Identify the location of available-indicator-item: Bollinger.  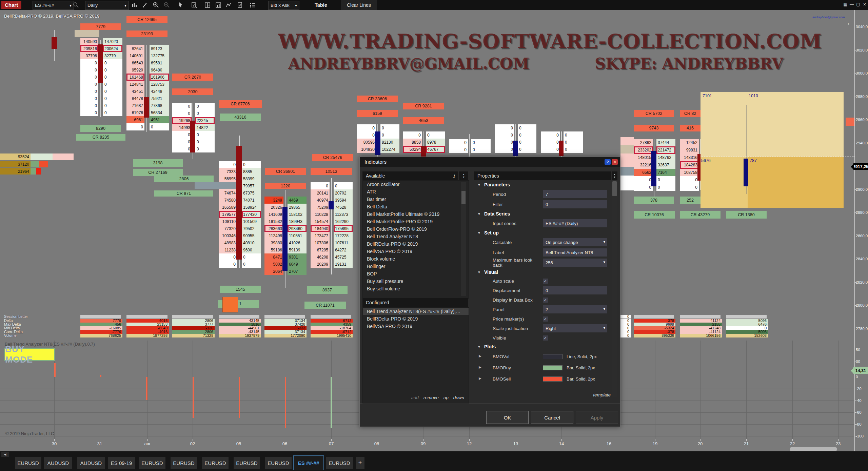
(416, 266).